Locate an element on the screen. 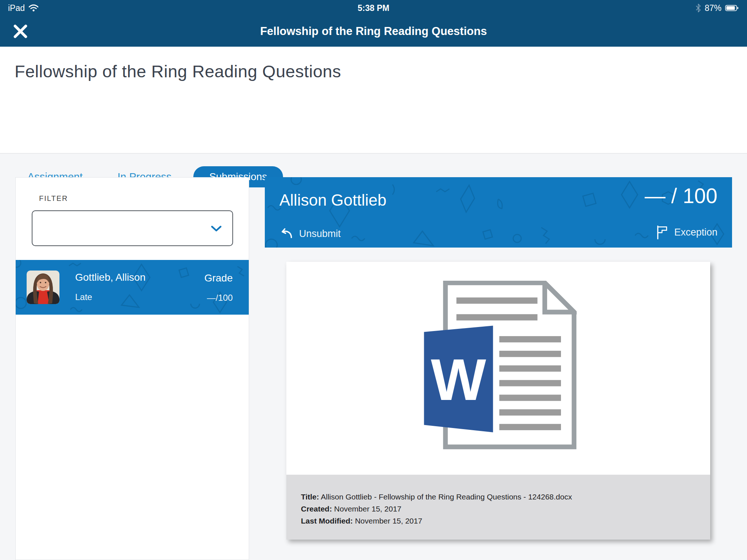  filter-select is located at coordinates (132, 228).